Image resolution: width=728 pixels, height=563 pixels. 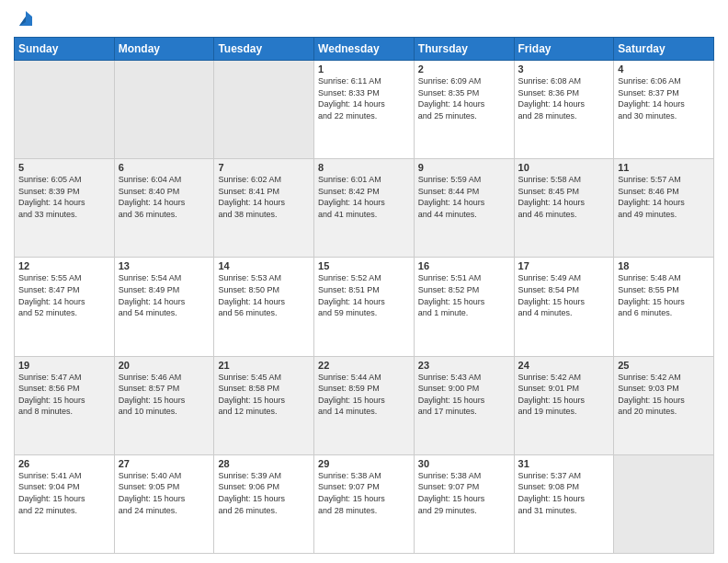 I want to click on day-info: Sunrise: 5:59 AM Sunset: 8:44 PM Dayligh…, so click(x=464, y=197).